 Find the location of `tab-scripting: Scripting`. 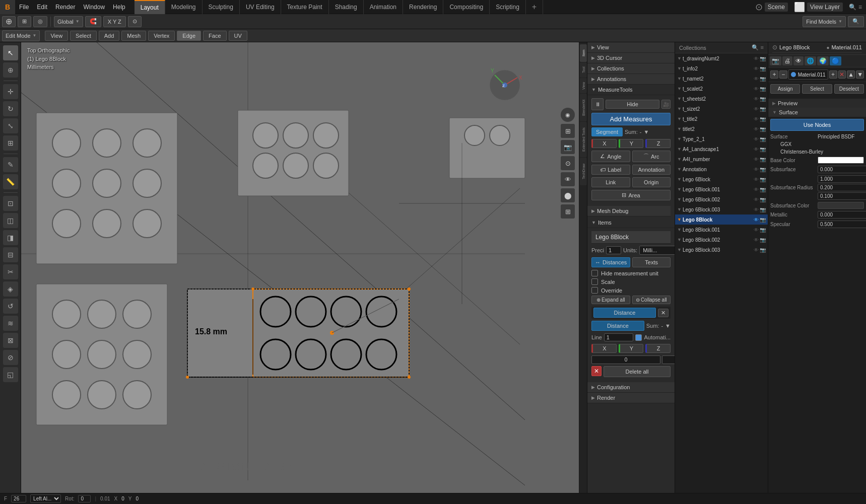

tab-scripting: Scripting is located at coordinates (508, 7).